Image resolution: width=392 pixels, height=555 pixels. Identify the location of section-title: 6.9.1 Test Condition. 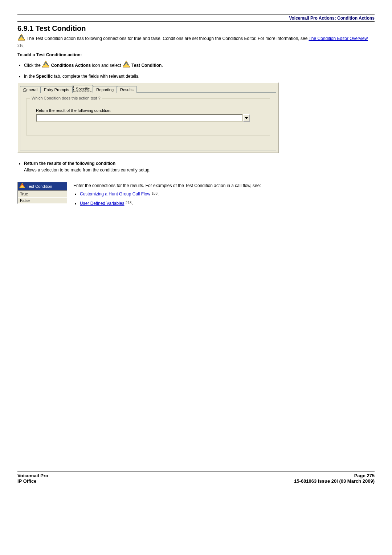
(196, 28).